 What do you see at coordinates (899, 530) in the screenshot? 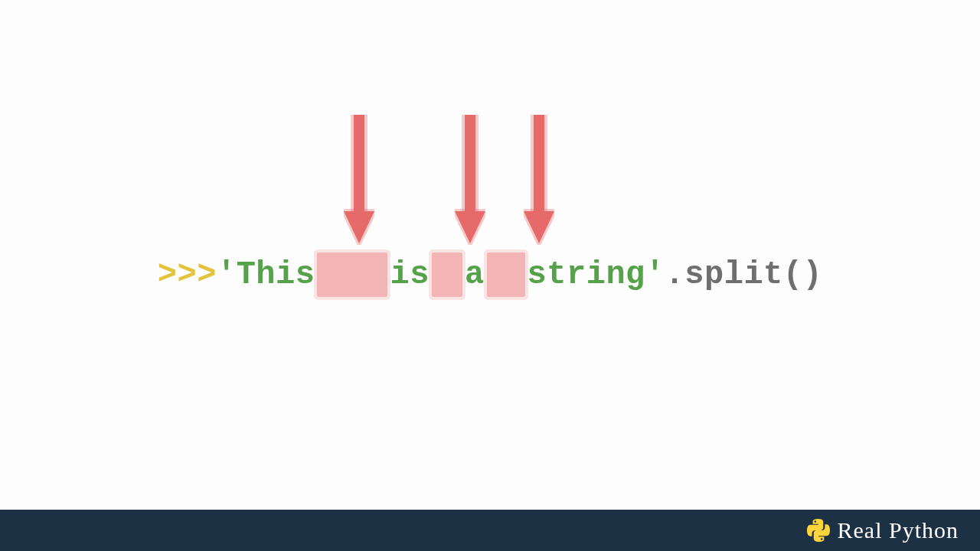
I see `brand-label: Real Python` at bounding box center [899, 530].